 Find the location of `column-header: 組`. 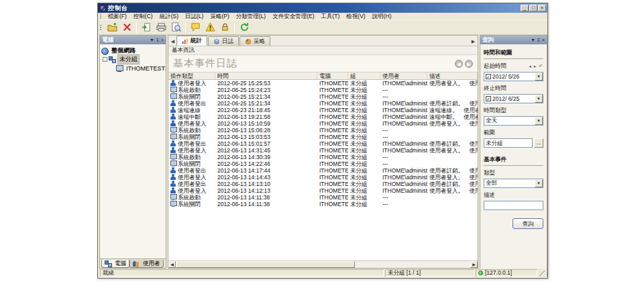

column-header: 組 is located at coordinates (364, 76).